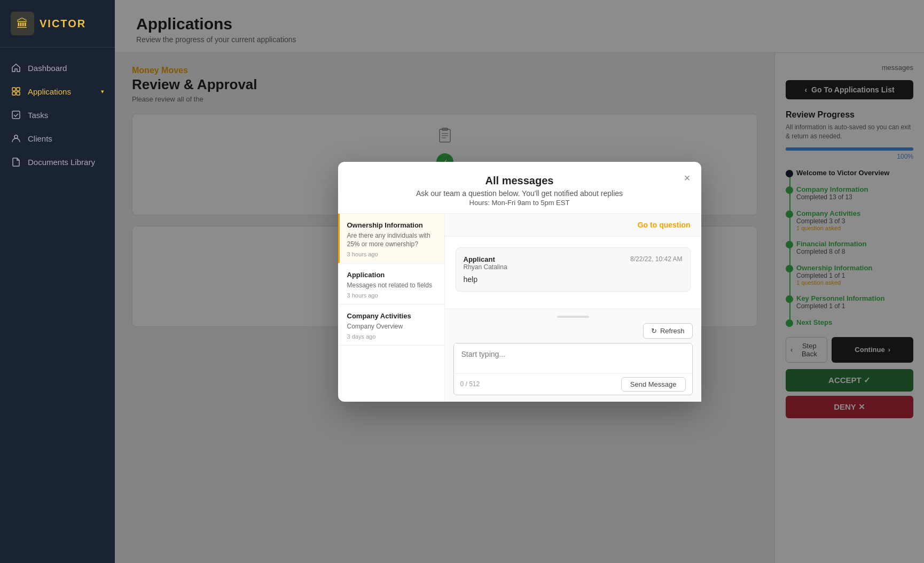 This screenshot has width=924, height=563. I want to click on message-footer: ↻ Refresh 0 / 512 Send Message, so click(573, 355).